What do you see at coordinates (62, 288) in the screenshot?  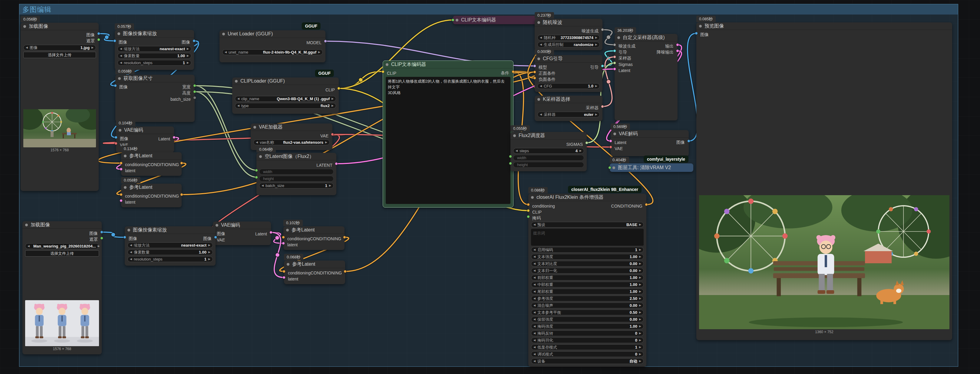 I see `node-load-image-2: 加载图像图像遮罩◀Man_wearing_pig_20260318204...▶…` at bounding box center [62, 288].